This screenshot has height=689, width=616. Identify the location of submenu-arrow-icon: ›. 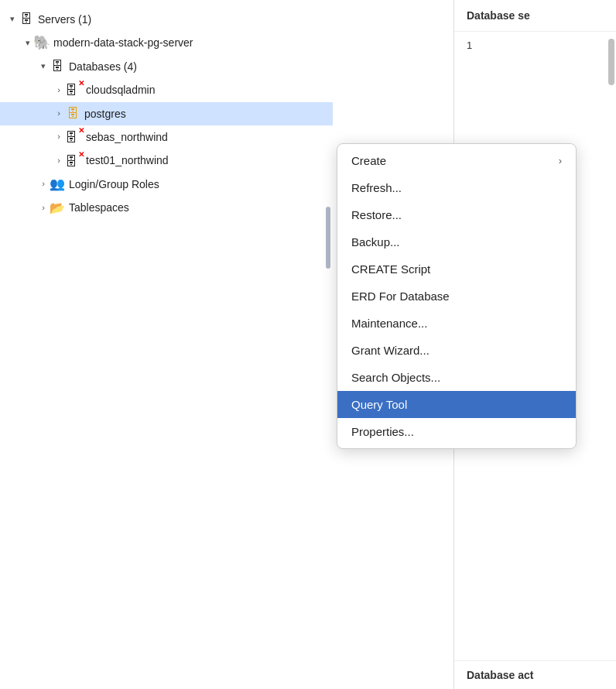
(560, 161).